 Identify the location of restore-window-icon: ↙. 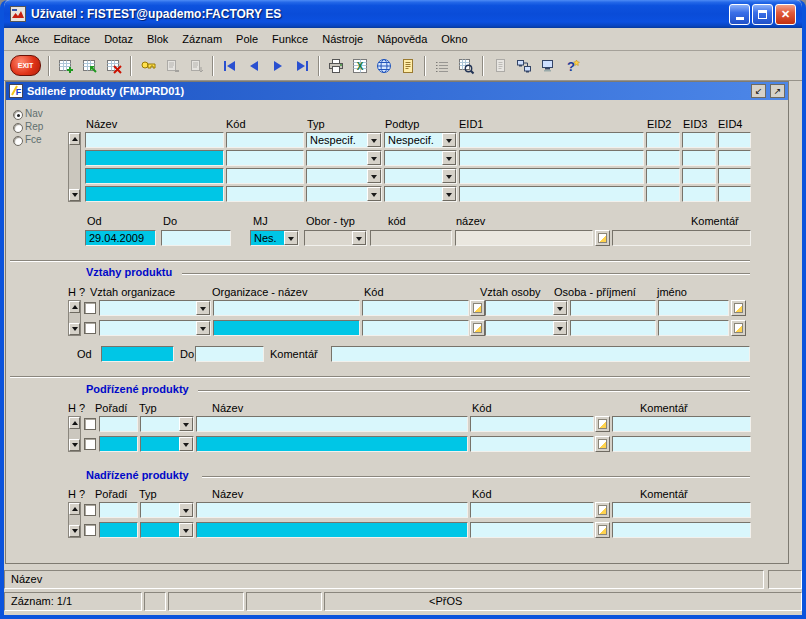
(758, 91).